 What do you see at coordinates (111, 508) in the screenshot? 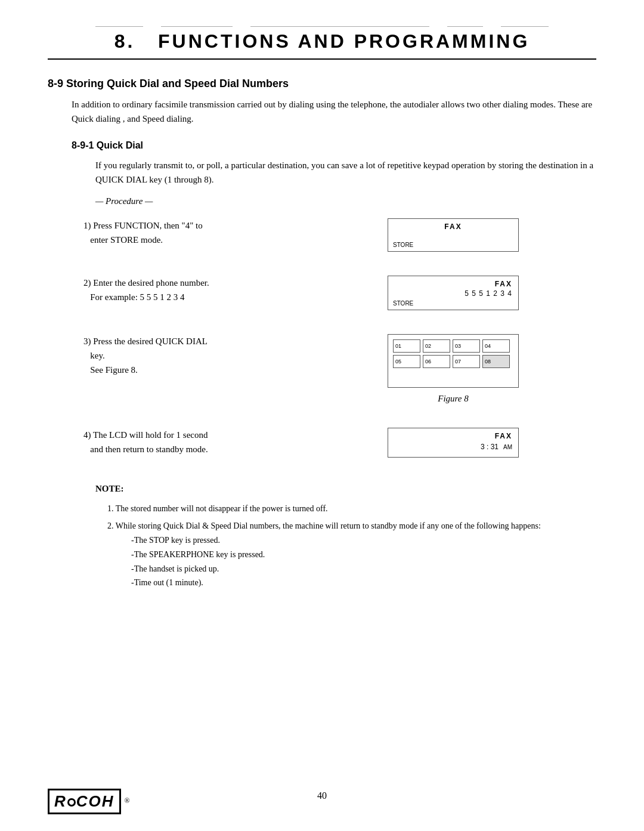
I see `note-1-number: 1.` at bounding box center [111, 508].